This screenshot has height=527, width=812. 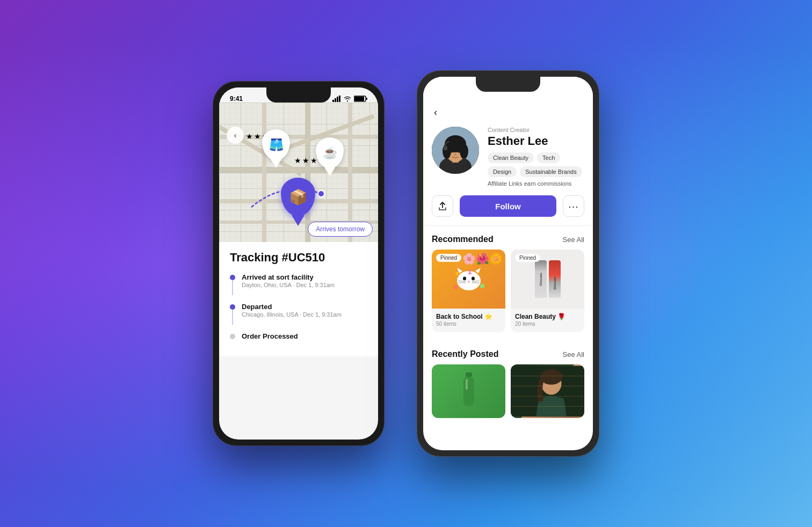 I want to click on profile-header: Content Creator Esther Lee Clean Beauty …, so click(x=508, y=158).